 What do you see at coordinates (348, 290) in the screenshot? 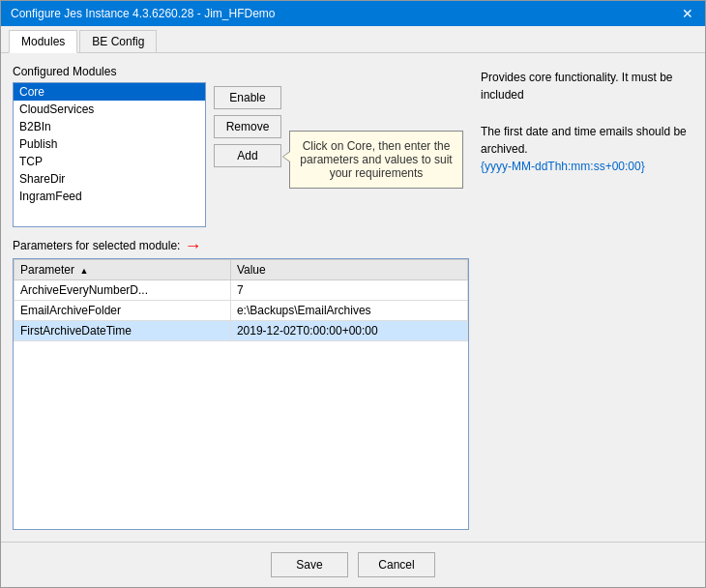
I see `param-value: 7` at bounding box center [348, 290].